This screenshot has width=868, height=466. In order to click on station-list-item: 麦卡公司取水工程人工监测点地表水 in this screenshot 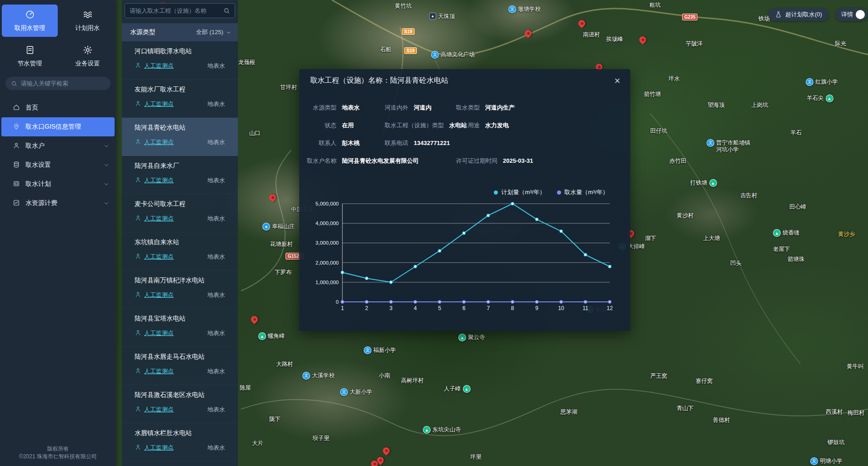, I will do `click(180, 213)`.